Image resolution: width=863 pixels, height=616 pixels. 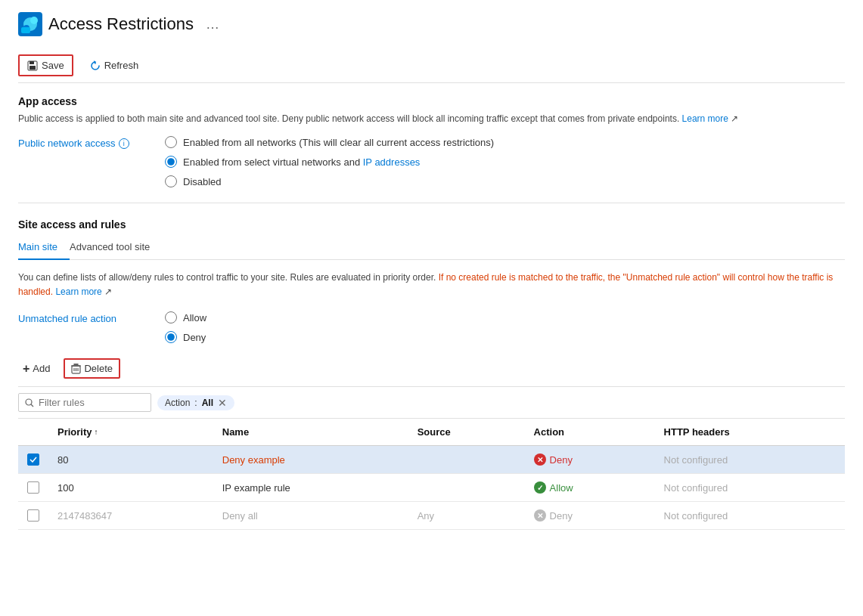 I want to click on refresh-icon, so click(x=95, y=66).